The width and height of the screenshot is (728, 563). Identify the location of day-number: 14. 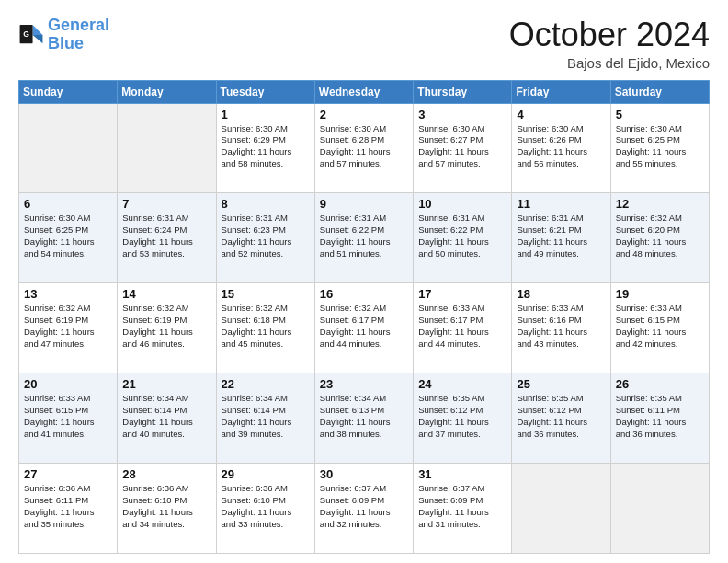
(166, 294).